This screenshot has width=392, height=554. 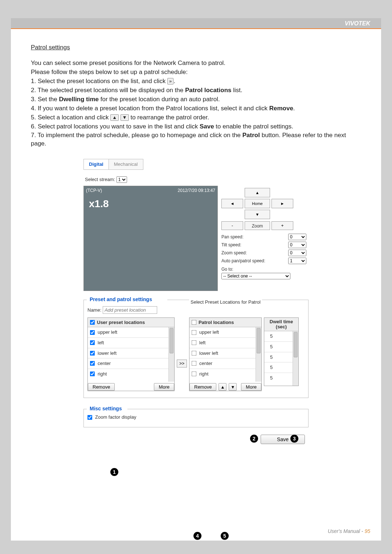 I want to click on video-protocol: (TCP-V), so click(x=94, y=190).